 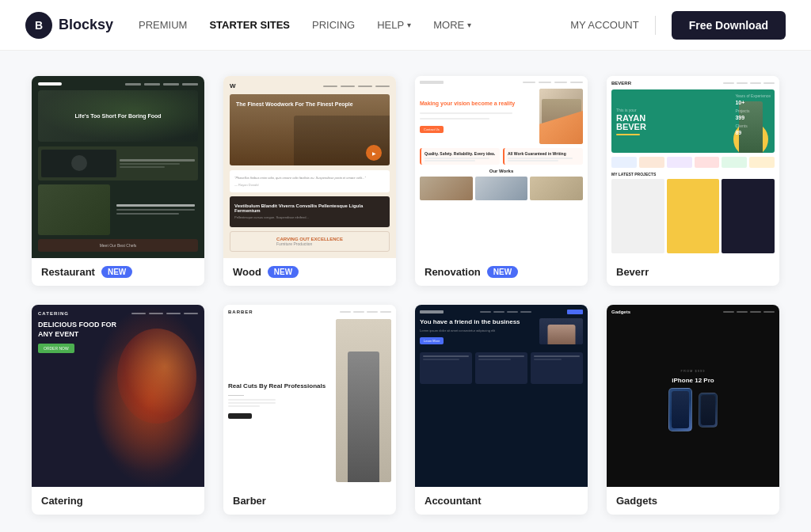 I want to click on badge-new-wood: NEW, so click(x=284, y=272).